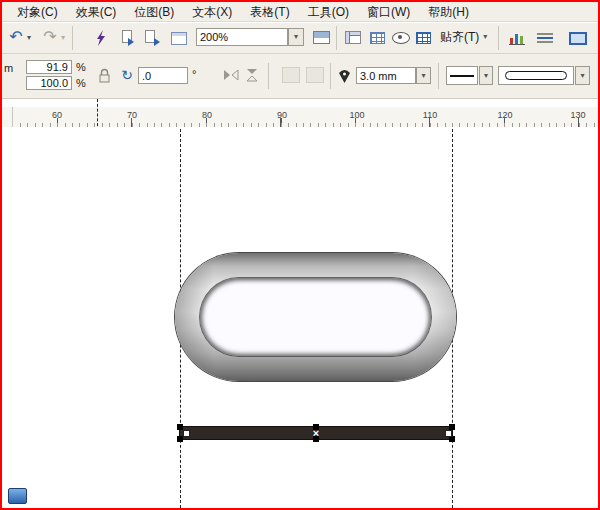 The image size is (600, 510). Describe the element at coordinates (81, 83) in the screenshot. I see `scale-vertical-percent: %` at that location.